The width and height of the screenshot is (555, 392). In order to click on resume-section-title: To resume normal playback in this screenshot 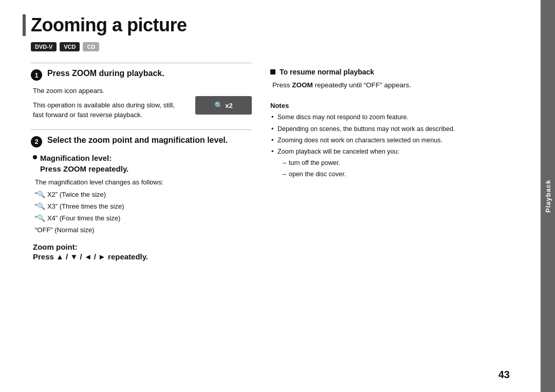, I will do `click(395, 72)`.